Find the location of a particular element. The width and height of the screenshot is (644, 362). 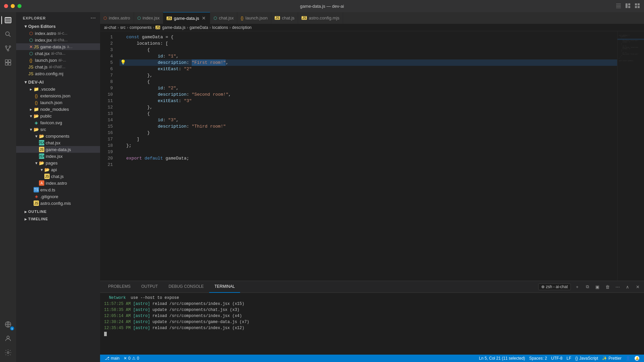

open-editor-chat-jsx: ⬡ chat.jsx ai-cha... is located at coordinates (58, 53).